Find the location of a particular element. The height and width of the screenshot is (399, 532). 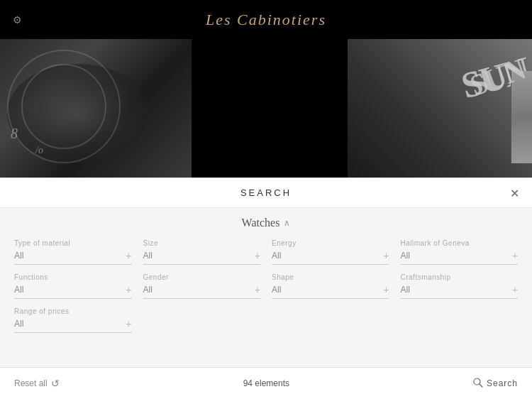

hero-right-panel: SUN is located at coordinates (440, 108).